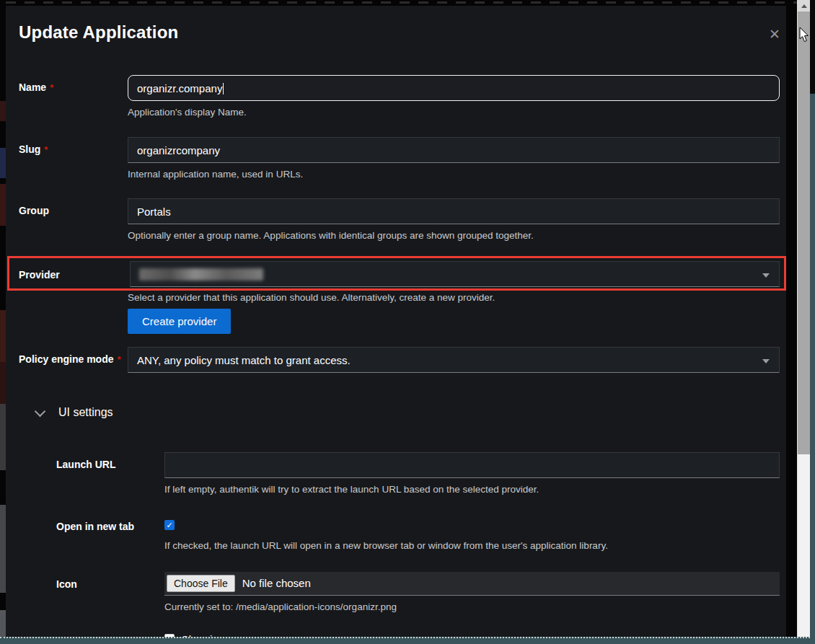 The image size is (815, 644). Describe the element at coordinates (169, 525) in the screenshot. I see `open-in-new-tab-checkbox: ✓` at that location.